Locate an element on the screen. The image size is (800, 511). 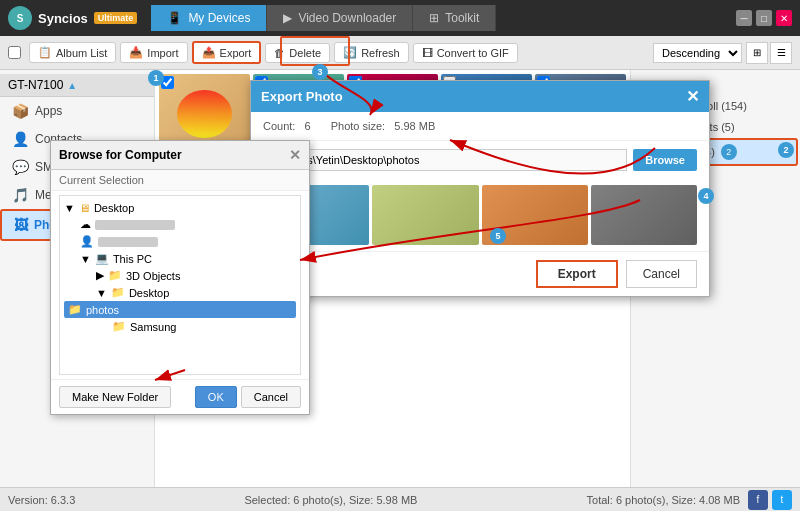
import-button: 📥 Import is located at coordinates (154, 52).